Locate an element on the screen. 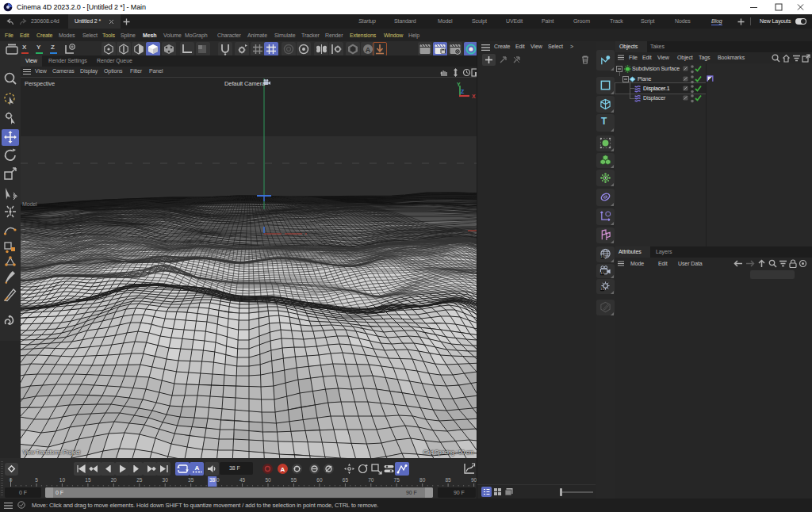 The width and height of the screenshot is (812, 512). svg-text: X is located at coordinates (474, 97).